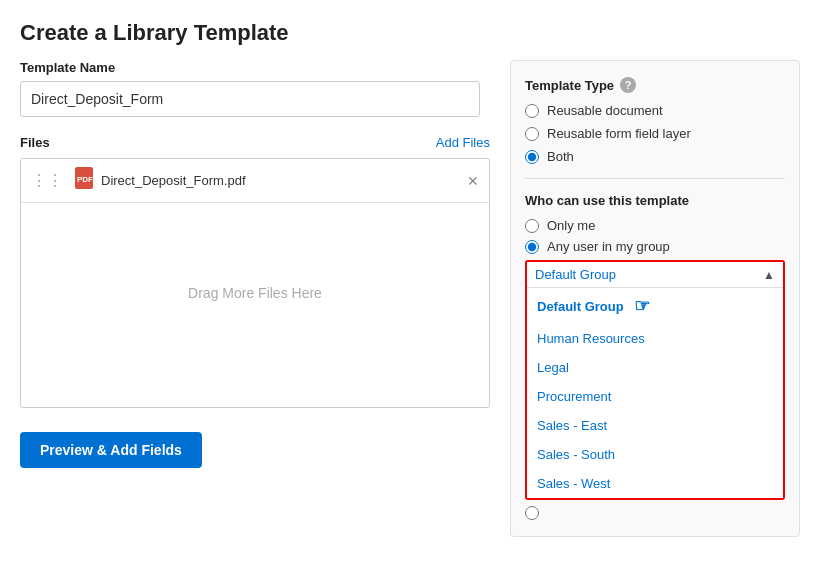 The width and height of the screenshot is (830, 588). What do you see at coordinates (85, 180) in the screenshot?
I see `svg-text: PDF` at bounding box center [85, 180].